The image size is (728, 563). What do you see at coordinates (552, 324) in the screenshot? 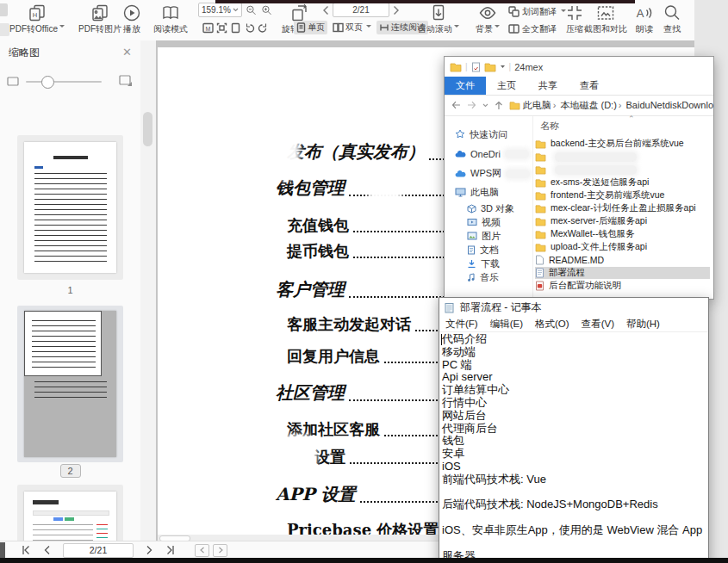
I see `menu-format: 格式(O)` at bounding box center [552, 324].